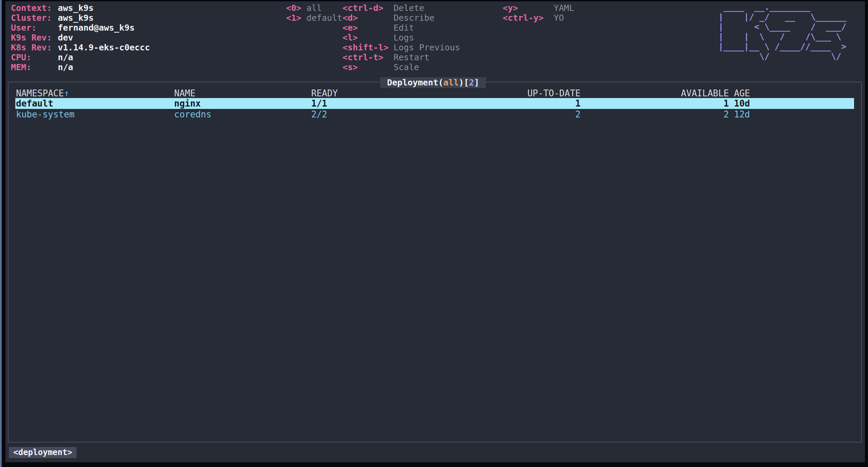 Image resolution: width=868 pixels, height=467 pixels. Describe the element at coordinates (43, 93) in the screenshot. I see `column-header-namespace: NAMESPACE↑` at that location.